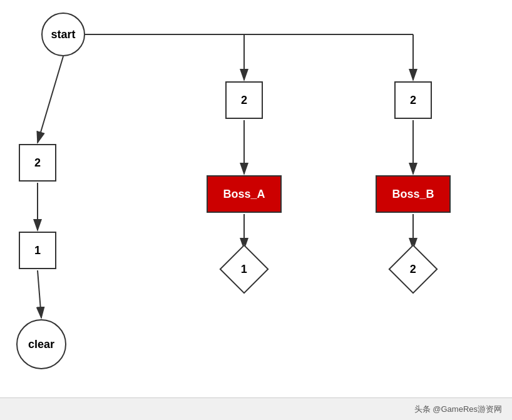 This screenshot has width=512, height=420. I want to click on mid-2-label: 2, so click(244, 100).